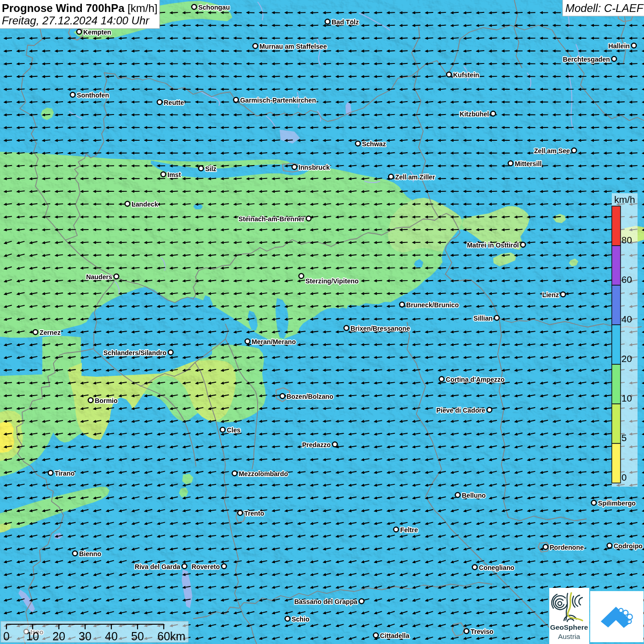 The image size is (644, 644). What do you see at coordinates (604, 8) in the screenshot?
I see `svg-text: Modell: C-LAEF` at bounding box center [604, 8].